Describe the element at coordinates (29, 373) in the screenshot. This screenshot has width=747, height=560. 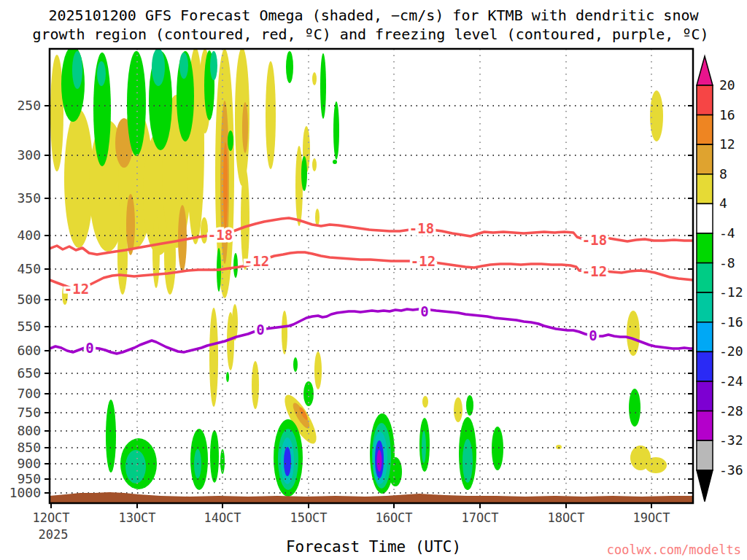
I see `y-tick-label: 650` at that location.